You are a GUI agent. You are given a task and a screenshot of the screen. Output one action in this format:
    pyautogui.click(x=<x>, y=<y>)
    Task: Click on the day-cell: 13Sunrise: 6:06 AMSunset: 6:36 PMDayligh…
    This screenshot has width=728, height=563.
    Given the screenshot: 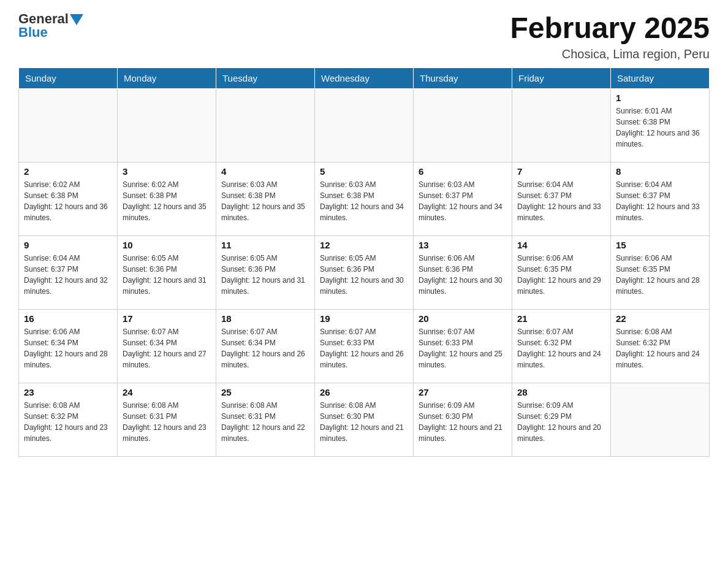 What is the action you would take?
    pyautogui.click(x=463, y=272)
    